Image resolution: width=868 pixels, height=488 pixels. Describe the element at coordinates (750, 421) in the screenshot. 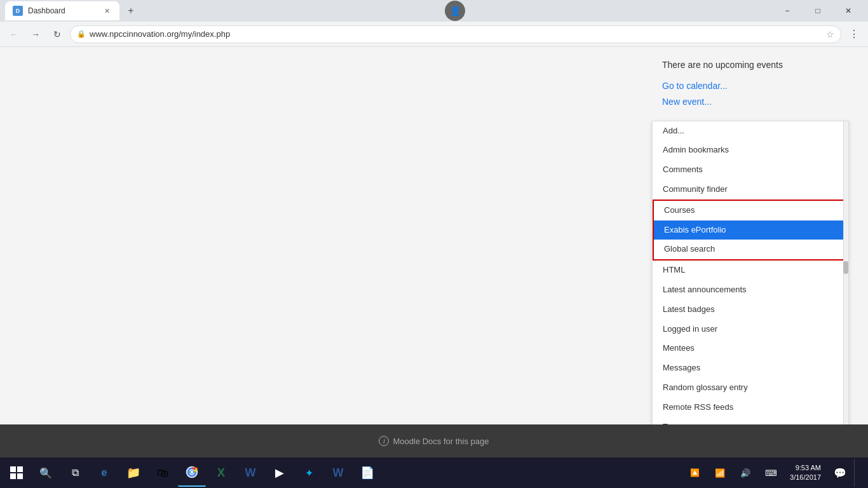

I see `dropdown-item-tags: Tags` at that location.